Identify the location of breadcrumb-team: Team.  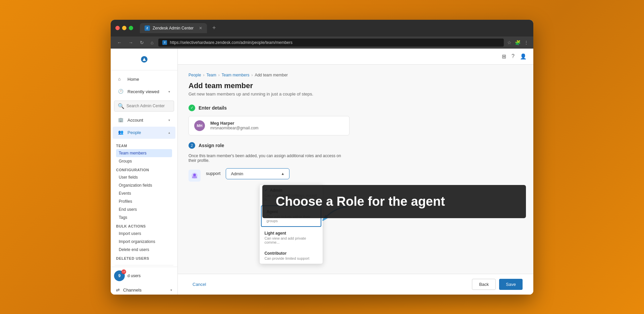
(211, 75).